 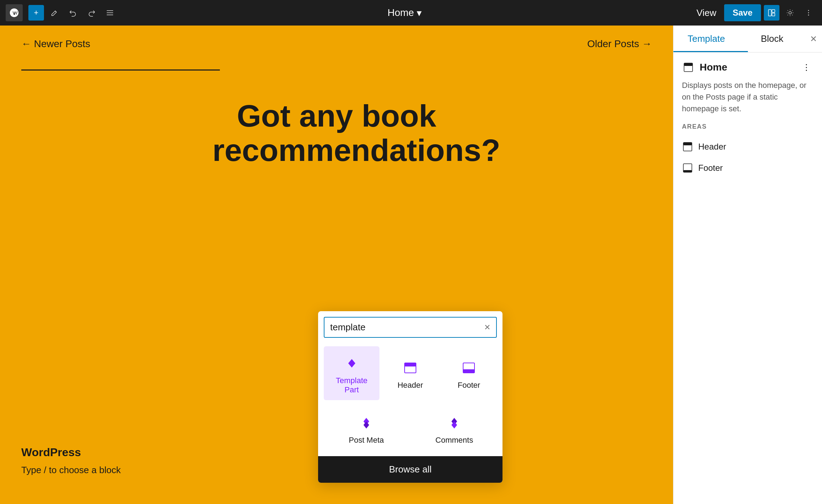 What do you see at coordinates (754, 13) in the screenshot?
I see `toolbar-right: View Save` at bounding box center [754, 13].